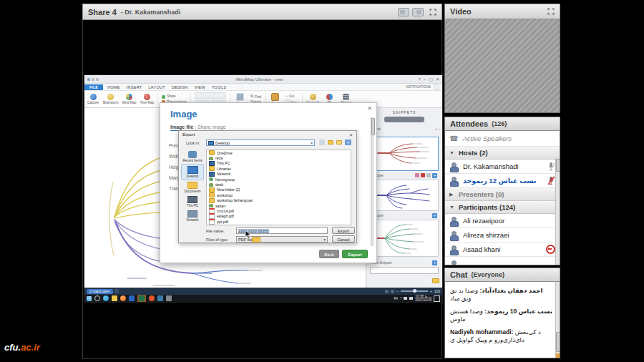 Image resolution: width=644 pixels, height=362 pixels. Describe the element at coordinates (502, 153) in the screenshot. I see `hosts-section-header: ▼ Hosts (2)` at that location.